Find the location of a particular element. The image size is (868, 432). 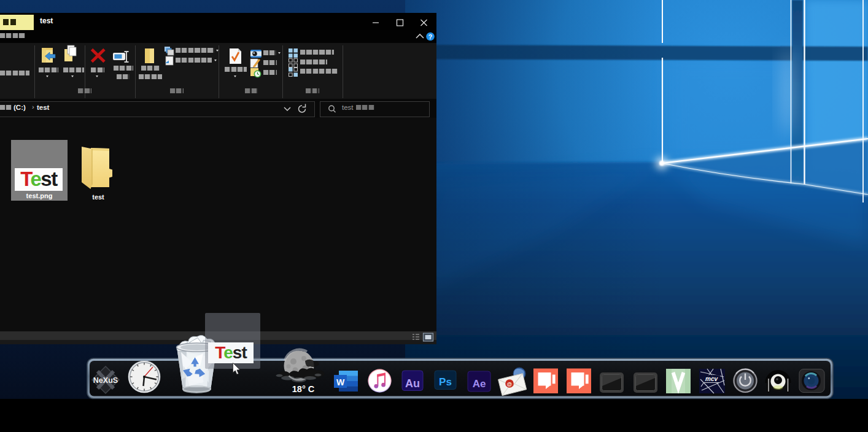

svg-text: Ps is located at coordinates (446, 382).